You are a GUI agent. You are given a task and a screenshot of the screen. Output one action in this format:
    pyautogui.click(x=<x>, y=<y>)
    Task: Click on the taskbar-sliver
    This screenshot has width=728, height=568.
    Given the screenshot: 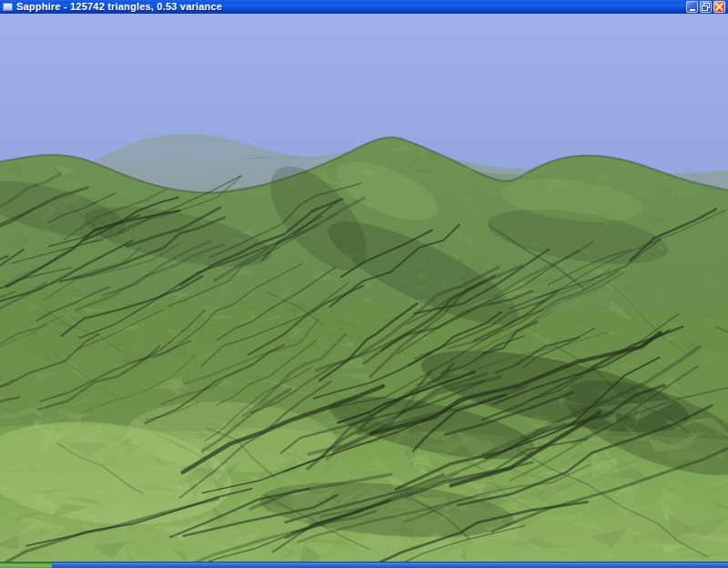 What is the action you would take?
    pyautogui.click(x=389, y=564)
    